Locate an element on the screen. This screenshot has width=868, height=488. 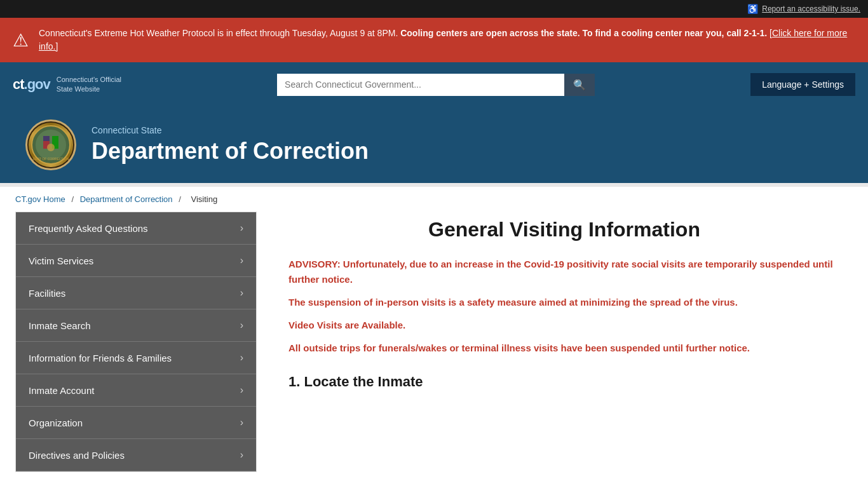
dot-gov-text: .gov is located at coordinates (37, 84).